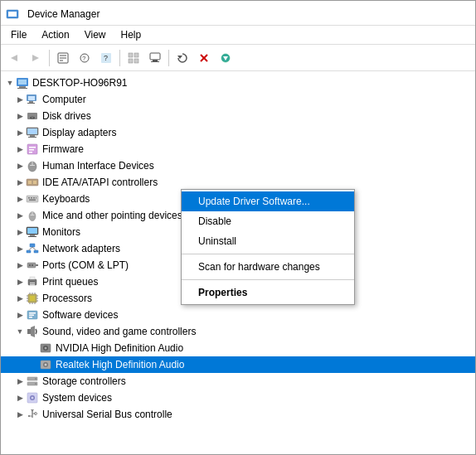 The width and height of the screenshot is (476, 455). What do you see at coordinates (155, 58) in the screenshot?
I see `toolbar-device-view-btn` at bounding box center [155, 58].